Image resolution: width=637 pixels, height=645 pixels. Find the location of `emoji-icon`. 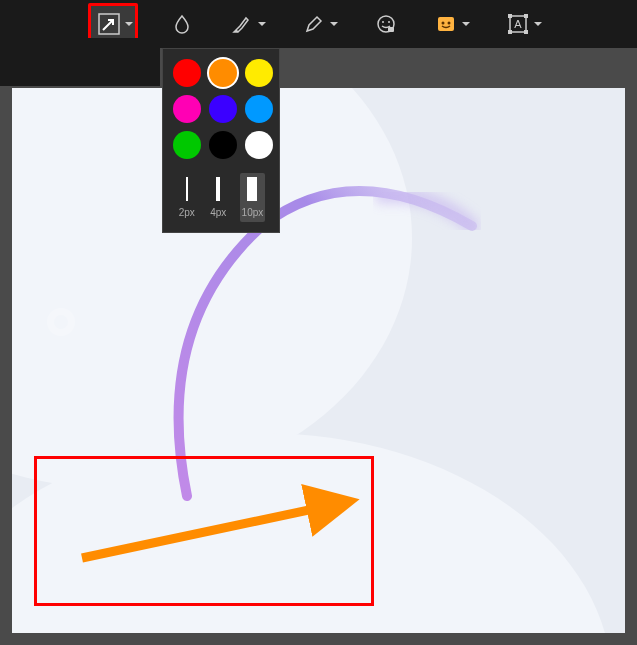

emoji-icon is located at coordinates (386, 24).